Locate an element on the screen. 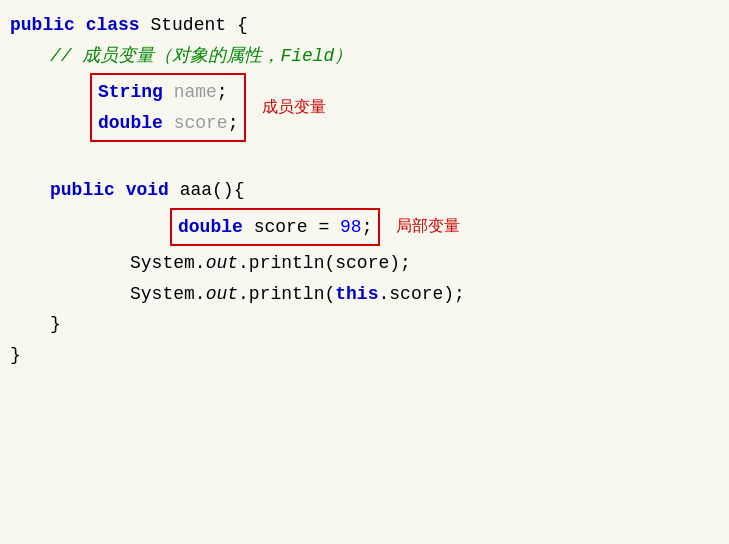 This screenshot has width=729, height=544. line-println-this-score: System.out.println(this.score); is located at coordinates (370, 294).